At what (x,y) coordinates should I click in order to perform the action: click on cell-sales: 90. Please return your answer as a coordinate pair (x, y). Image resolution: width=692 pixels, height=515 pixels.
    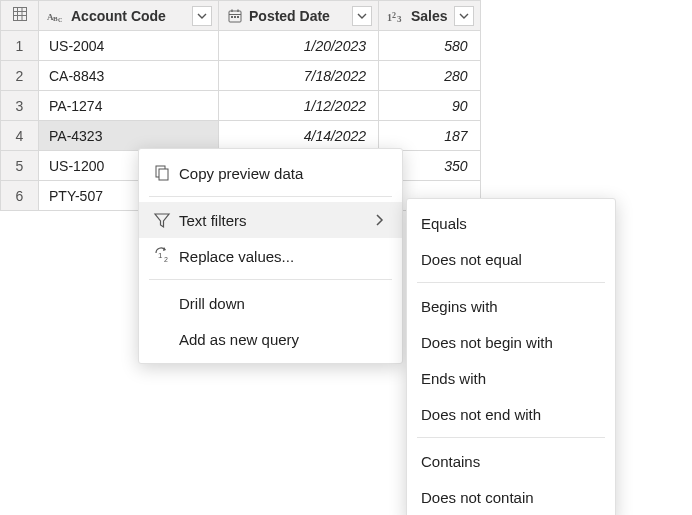
    Looking at the image, I should click on (430, 106).